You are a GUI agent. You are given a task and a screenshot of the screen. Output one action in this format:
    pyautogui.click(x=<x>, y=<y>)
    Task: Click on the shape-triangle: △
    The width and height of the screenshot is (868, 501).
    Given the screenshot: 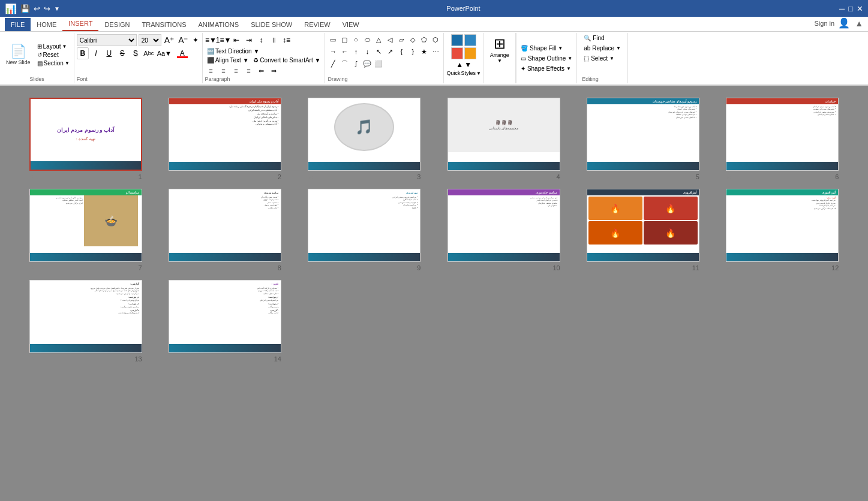 What is the action you would take?
    pyautogui.click(x=379, y=40)
    